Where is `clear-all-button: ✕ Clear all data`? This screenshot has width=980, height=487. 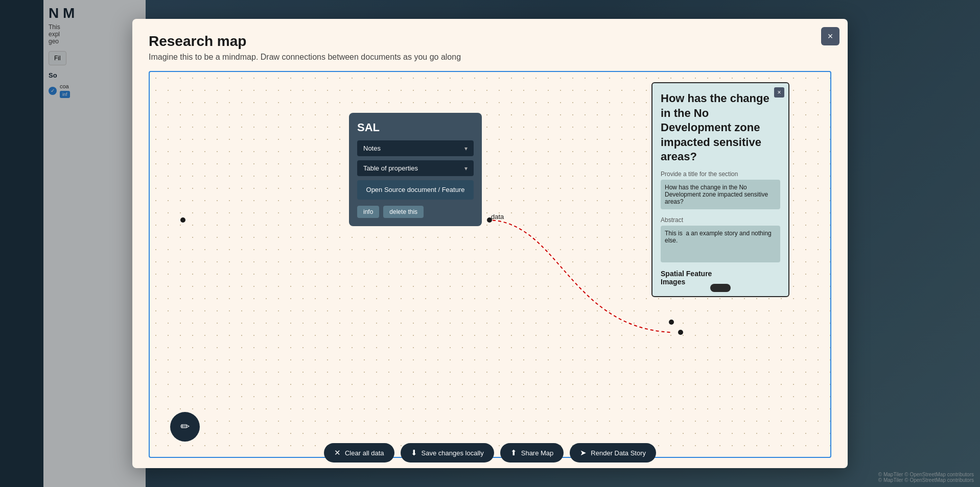
clear-all-button: ✕ Clear all data is located at coordinates (359, 453).